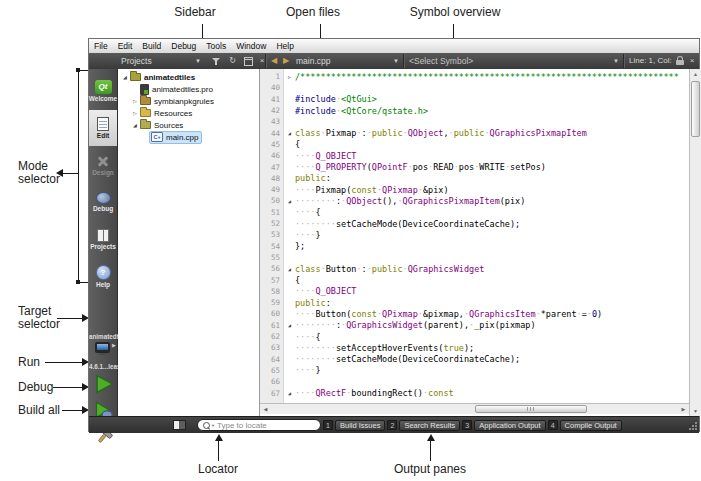 This screenshot has height=481, width=701. What do you see at coordinates (184, 46) in the screenshot?
I see `menu-debug: Debug` at bounding box center [184, 46].